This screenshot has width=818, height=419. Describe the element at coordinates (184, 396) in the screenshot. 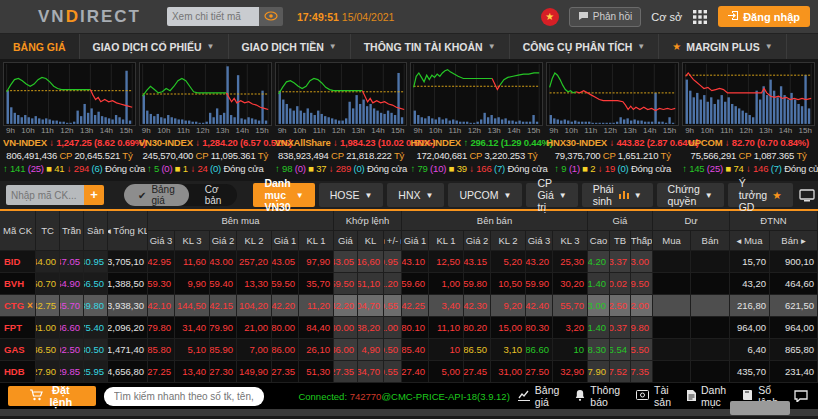

I see `quick-search-input` at that location.